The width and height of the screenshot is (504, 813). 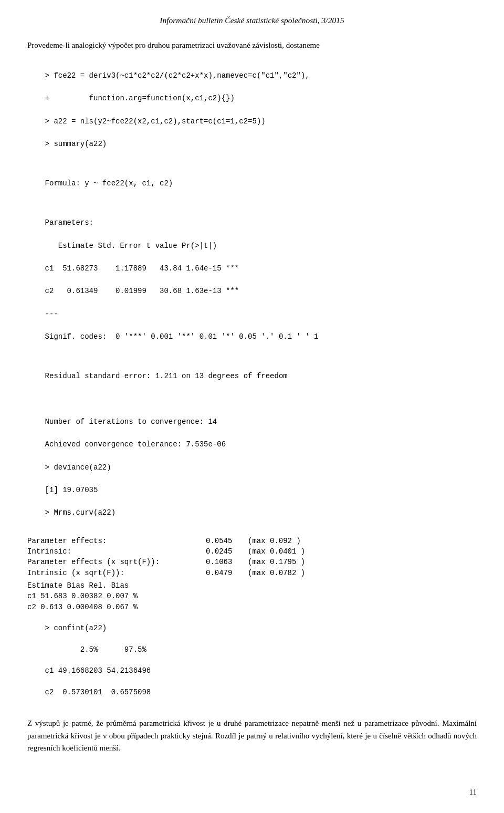 What do you see at coordinates (252, 736) in the screenshot?
I see `prose-paragraph: Z výstupů je patrné, že průměrná paramet…` at bounding box center [252, 736].